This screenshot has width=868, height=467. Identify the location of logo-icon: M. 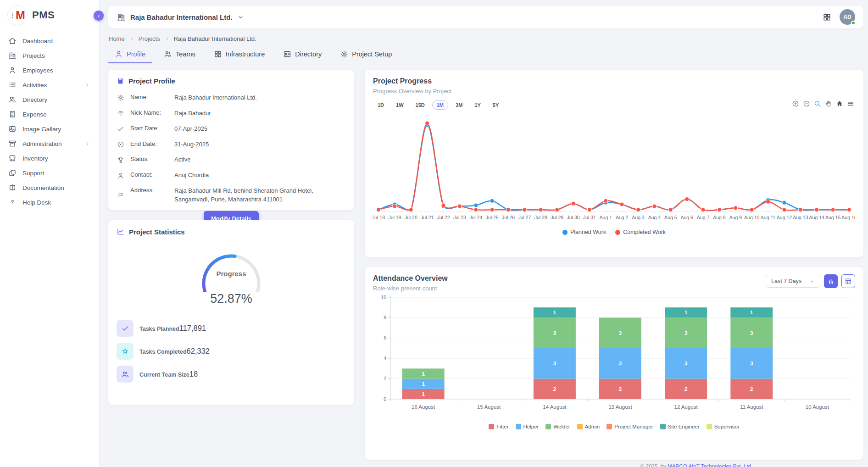
(17, 15).